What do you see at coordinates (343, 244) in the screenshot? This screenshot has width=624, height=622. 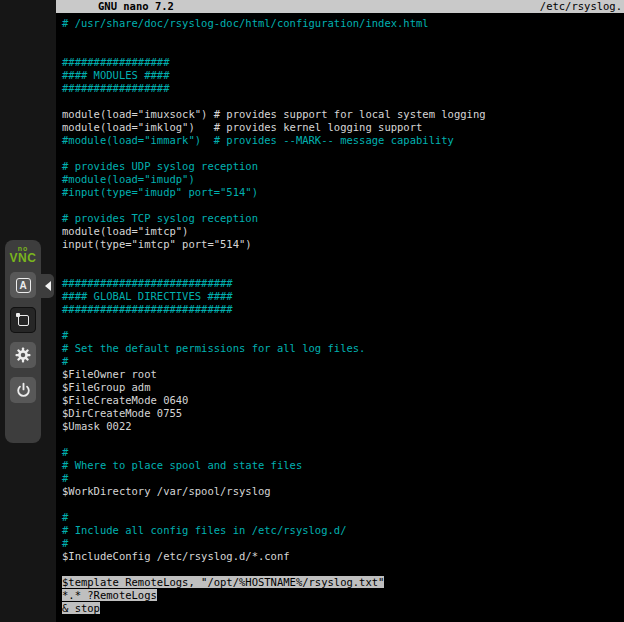 I see `editor-line: input(type="imtcp" port="514")` at bounding box center [343, 244].